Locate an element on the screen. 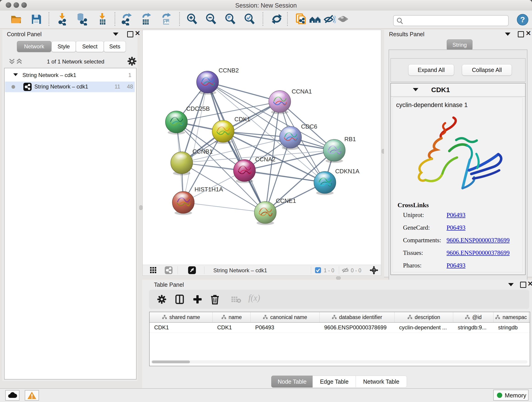  show-columns-icon is located at coordinates (180, 299).